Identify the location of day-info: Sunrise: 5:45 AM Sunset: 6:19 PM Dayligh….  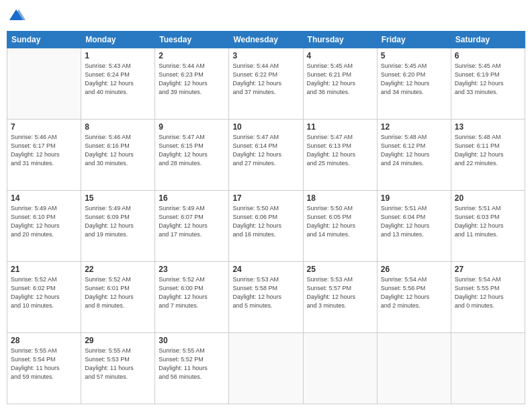
(488, 79).